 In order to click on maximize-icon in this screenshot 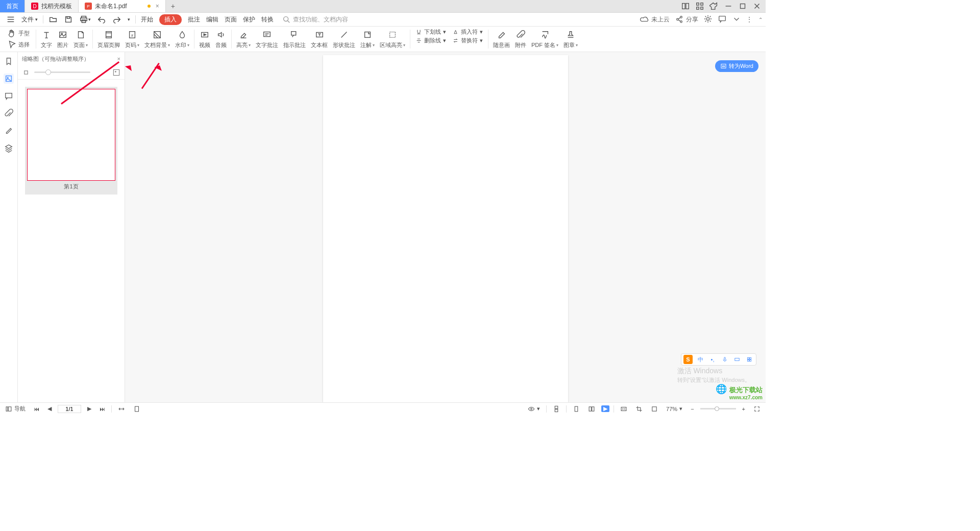, I will do `click(743, 6)`.